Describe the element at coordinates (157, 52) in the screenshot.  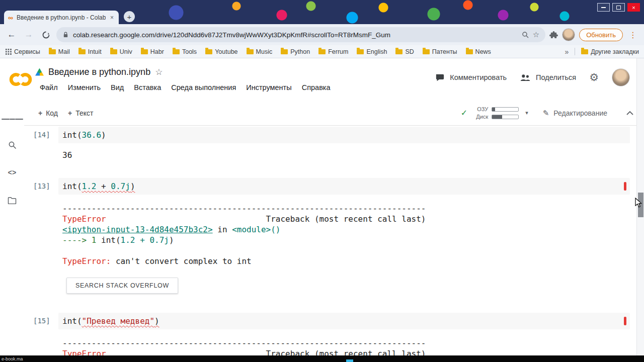
I see `bookmark-label: Habr` at that location.